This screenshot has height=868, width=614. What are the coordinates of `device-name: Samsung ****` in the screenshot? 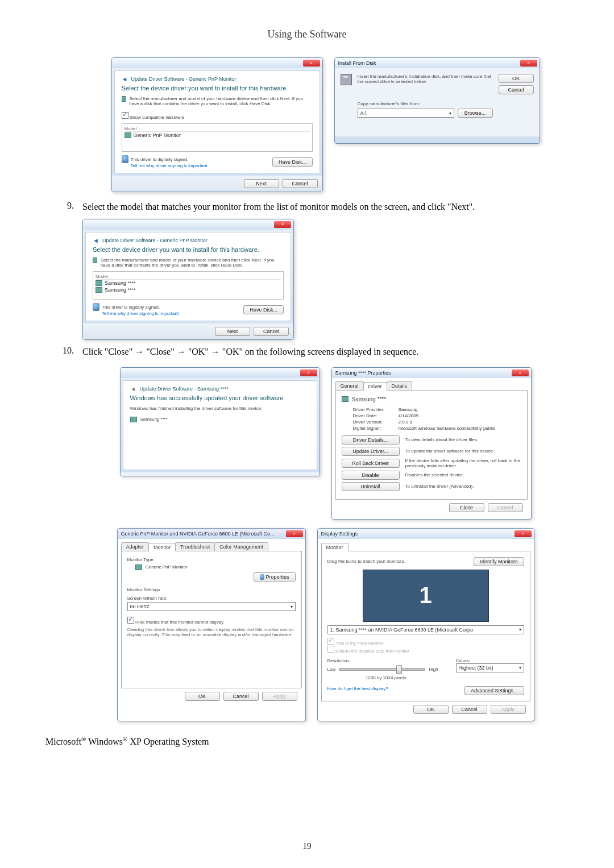 It's located at (154, 420).